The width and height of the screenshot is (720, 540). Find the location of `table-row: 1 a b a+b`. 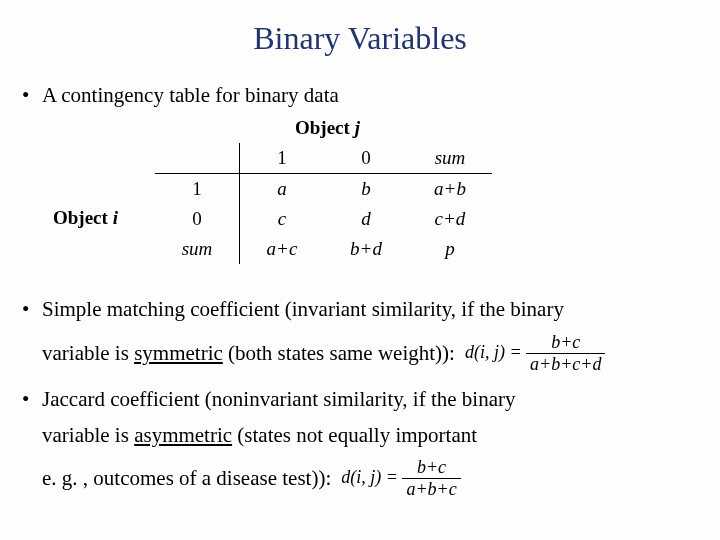

table-row: 1 a b a+b is located at coordinates (324, 190).